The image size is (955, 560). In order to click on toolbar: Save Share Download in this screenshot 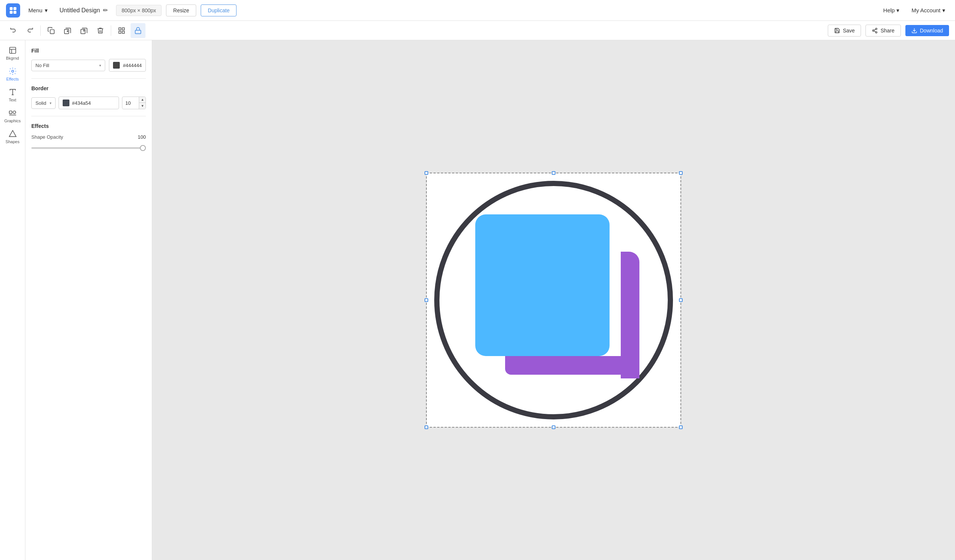, I will do `click(478, 30)`.